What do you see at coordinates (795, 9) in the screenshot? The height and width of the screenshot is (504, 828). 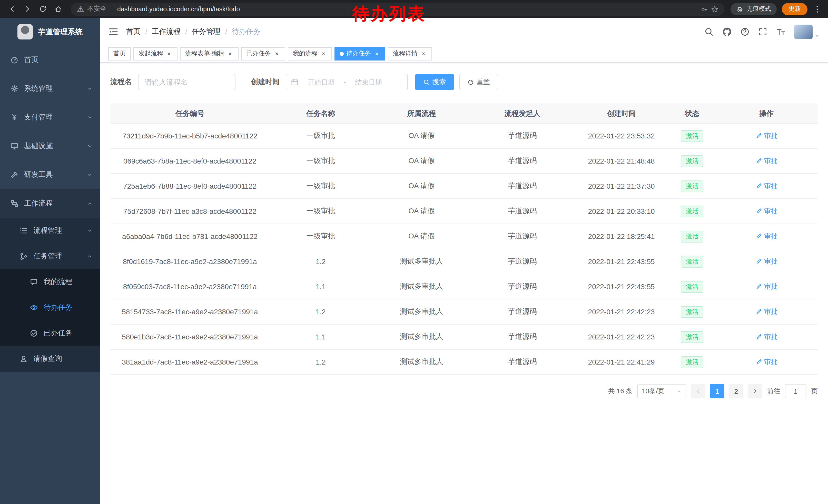 I see `update-button: 更新` at bounding box center [795, 9].